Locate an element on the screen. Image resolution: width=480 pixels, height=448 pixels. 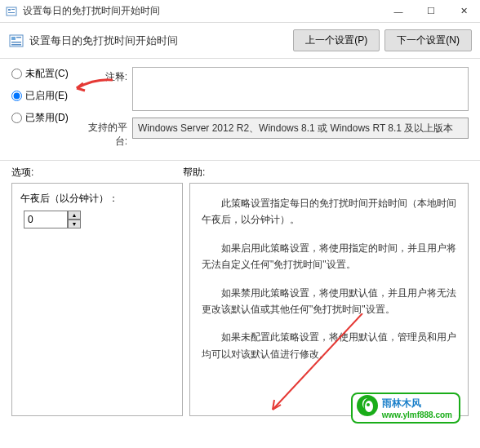
comment-input is located at coordinates (300, 89).